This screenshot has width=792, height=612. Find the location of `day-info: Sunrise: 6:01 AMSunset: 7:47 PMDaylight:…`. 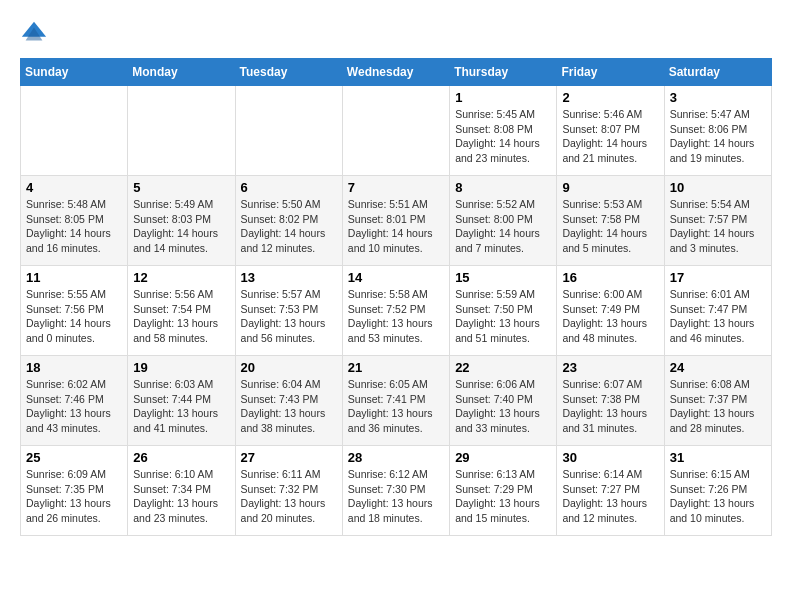

day-info: Sunrise: 6:01 AMSunset: 7:47 PMDaylight:… is located at coordinates (718, 316).